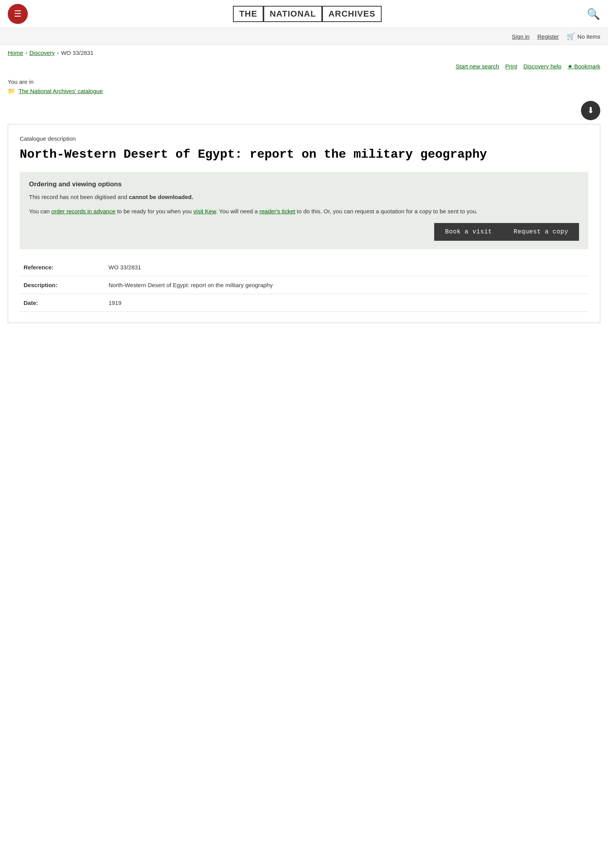 The height and width of the screenshot is (868, 608). Describe the element at coordinates (77, 53) in the screenshot. I see `breadcrumb-current: WO 33/2831` at that location.